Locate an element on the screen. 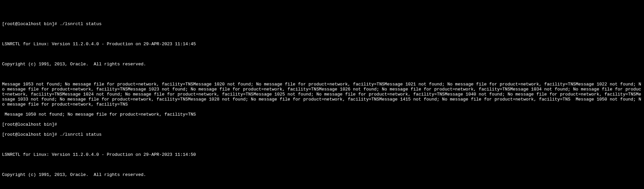 This screenshot has width=644, height=189. terminal-line-prompt-cmd2: [root@localhost bin]# ./lsnrctl status is located at coordinates (322, 135).